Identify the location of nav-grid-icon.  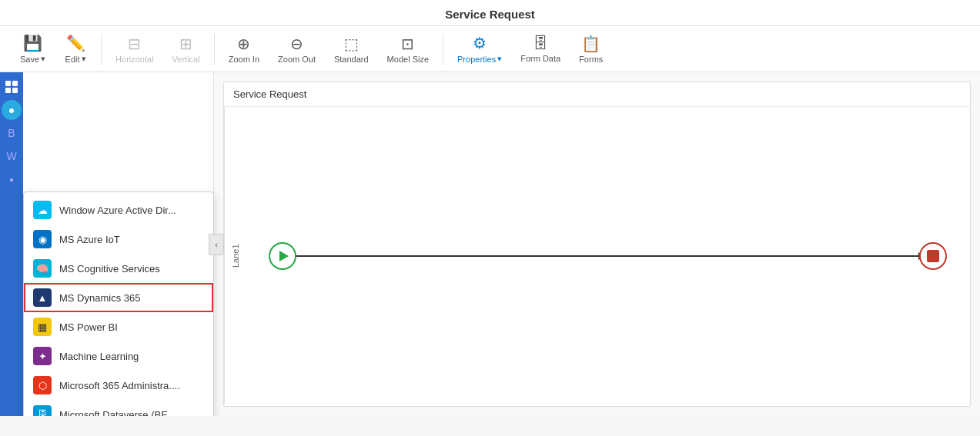
(12, 87).